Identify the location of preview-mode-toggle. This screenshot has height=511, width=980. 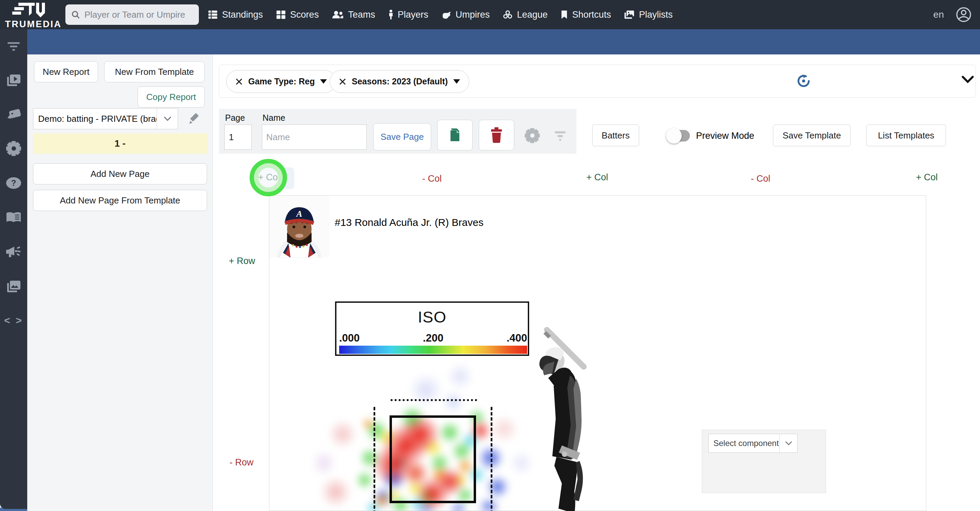
(679, 136).